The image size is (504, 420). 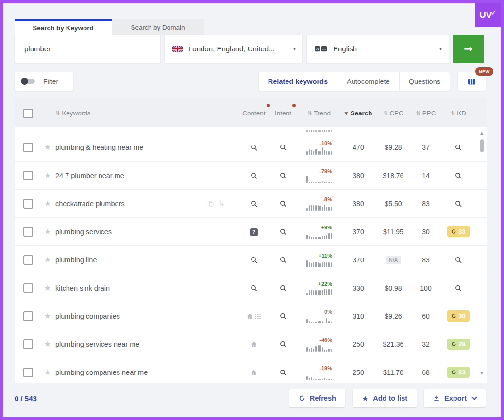 What do you see at coordinates (251, 204) in the screenshot?
I see `table-row: ★ checkatrade plumbers↳ -8% 380 $5.50 83` at bounding box center [251, 204].